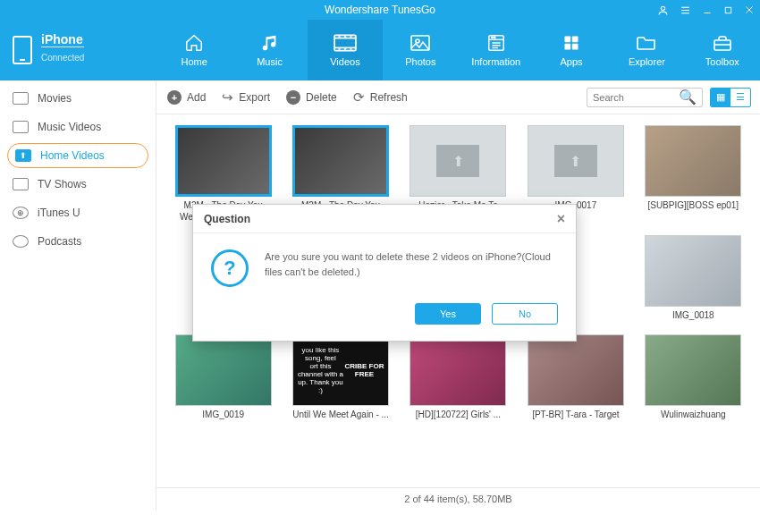  I want to click on export-button: ↪Export, so click(246, 97).